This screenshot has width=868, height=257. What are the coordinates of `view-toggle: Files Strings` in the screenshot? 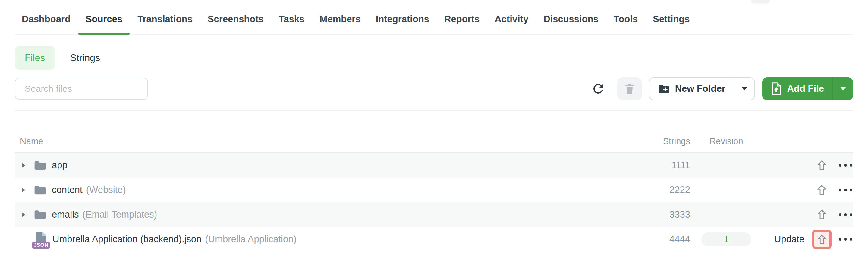 It's located at (434, 58).